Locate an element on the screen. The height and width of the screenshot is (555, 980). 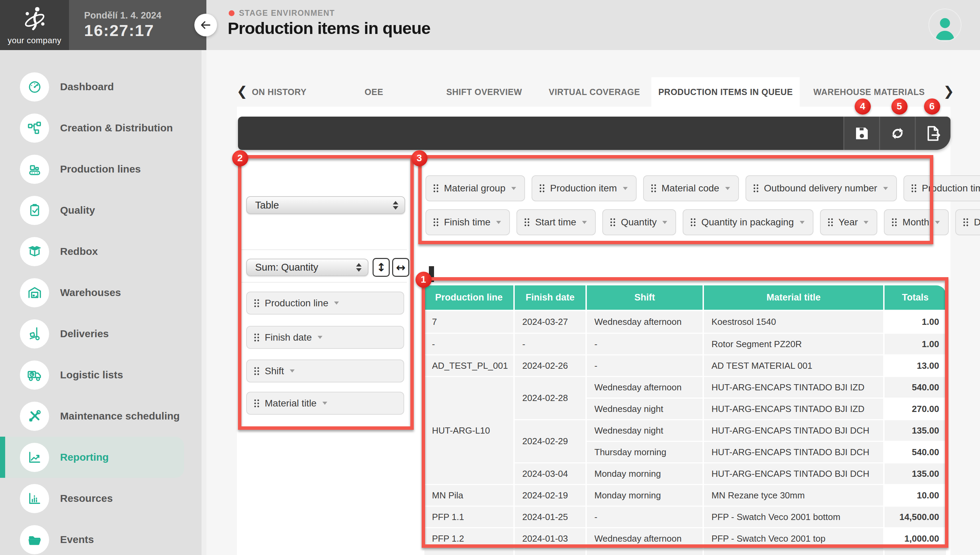
sidebar-item-maintenance-scheduling: Maintenance scheduling is located at coordinates (103, 416).